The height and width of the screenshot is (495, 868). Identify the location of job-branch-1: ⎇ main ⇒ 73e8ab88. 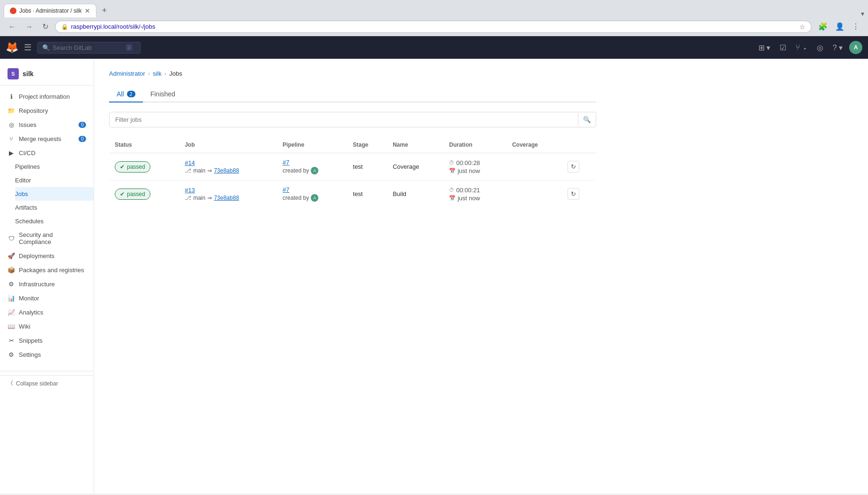
(228, 198).